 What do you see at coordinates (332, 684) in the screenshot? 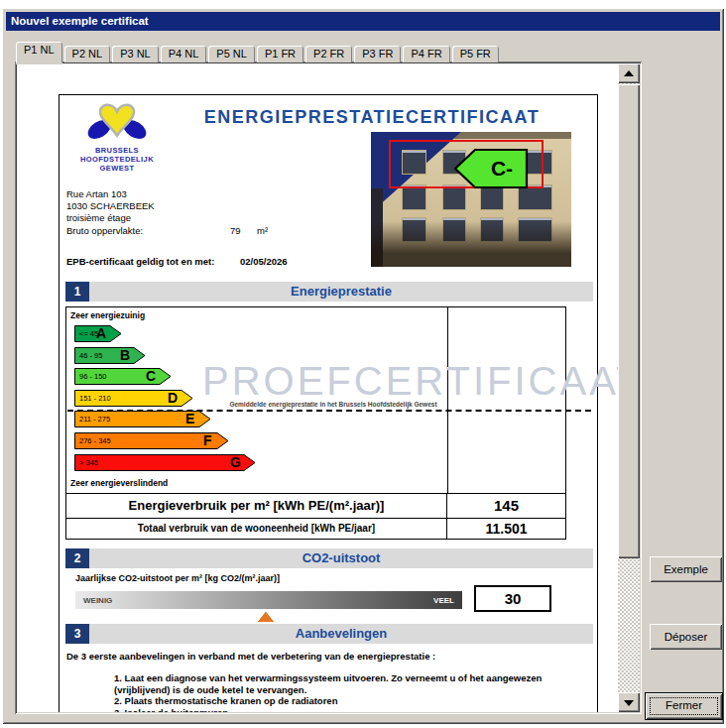
I see `recommendation-item: 1. Laat een diagnose van het verwarmings…` at bounding box center [332, 684].